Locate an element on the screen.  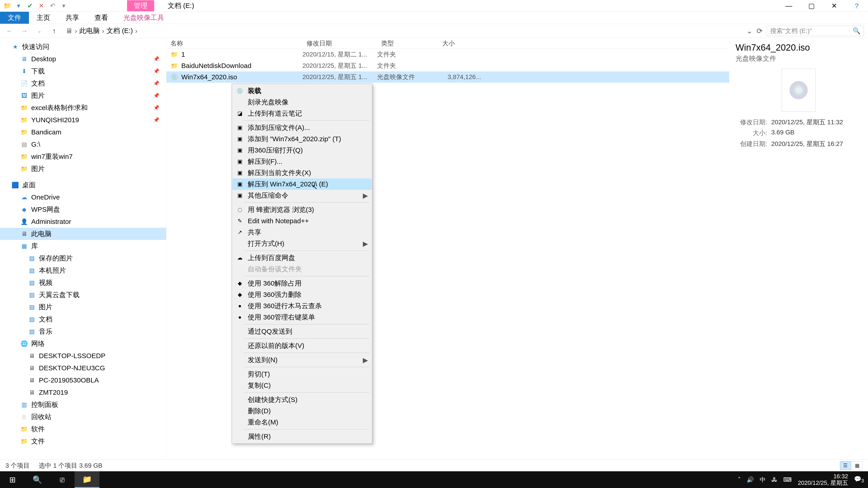
context-menu-item: ◆使用 360解除占用 is located at coordinates (302, 283).